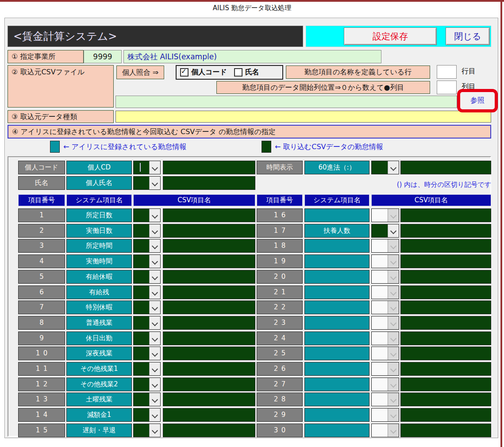  Describe the element at coordinates (252, 57) in the screenshot. I see `office-name-field: 株式会社 AILIS(example)` at that location.